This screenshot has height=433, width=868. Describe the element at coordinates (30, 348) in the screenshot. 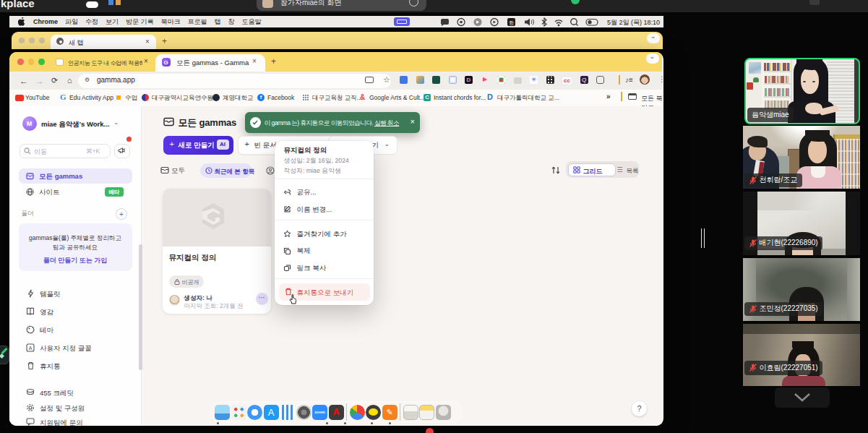

I see `svg-text: A` at that location.